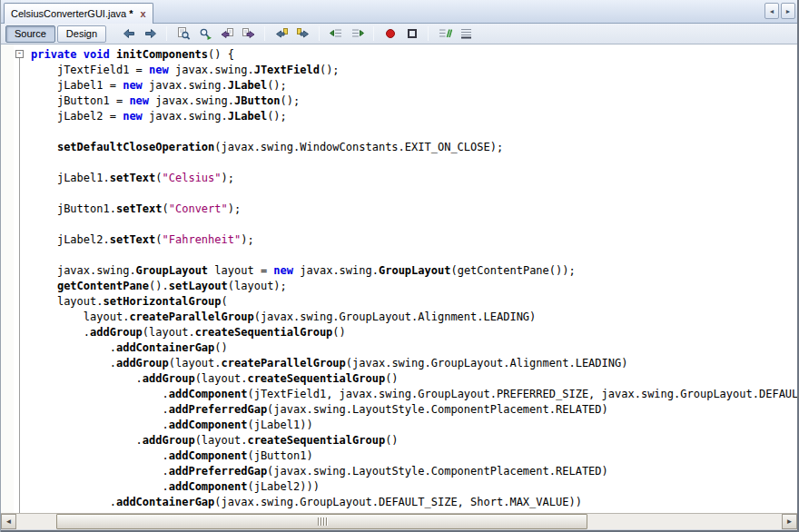 The height and width of the screenshot is (532, 799). What do you see at coordinates (414, 147) in the screenshot?
I see `code-line: setDefaultCloseOperation(javax.swing.Win…` at bounding box center [414, 147].